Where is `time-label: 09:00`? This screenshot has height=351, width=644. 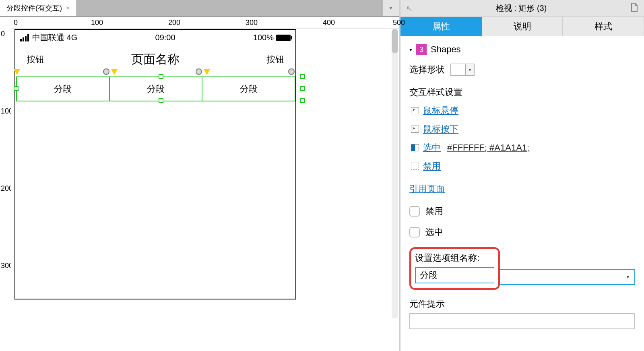
time-label: 09:00 is located at coordinates (165, 38).